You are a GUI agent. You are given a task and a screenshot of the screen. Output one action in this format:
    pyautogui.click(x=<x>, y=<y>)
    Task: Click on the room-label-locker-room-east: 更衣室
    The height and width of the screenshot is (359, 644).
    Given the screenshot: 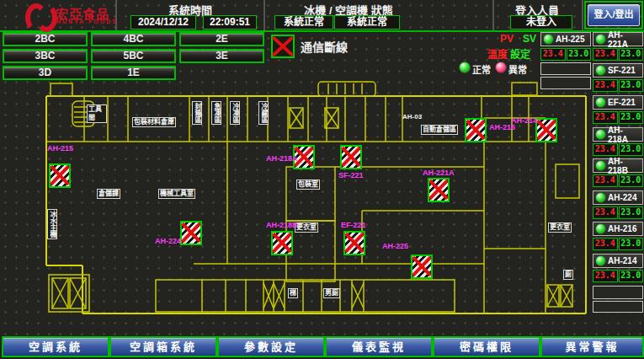 What is the action you would take?
    pyautogui.click(x=560, y=228)
    